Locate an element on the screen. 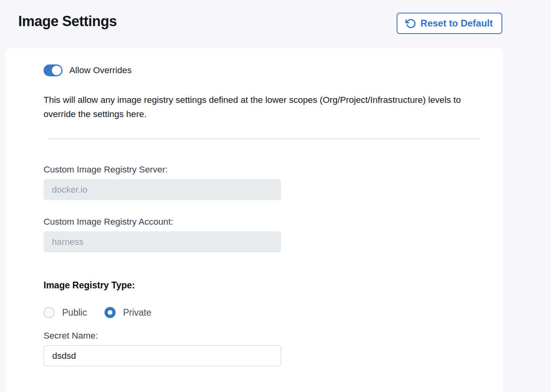  radio-public-label: Public is located at coordinates (74, 312).